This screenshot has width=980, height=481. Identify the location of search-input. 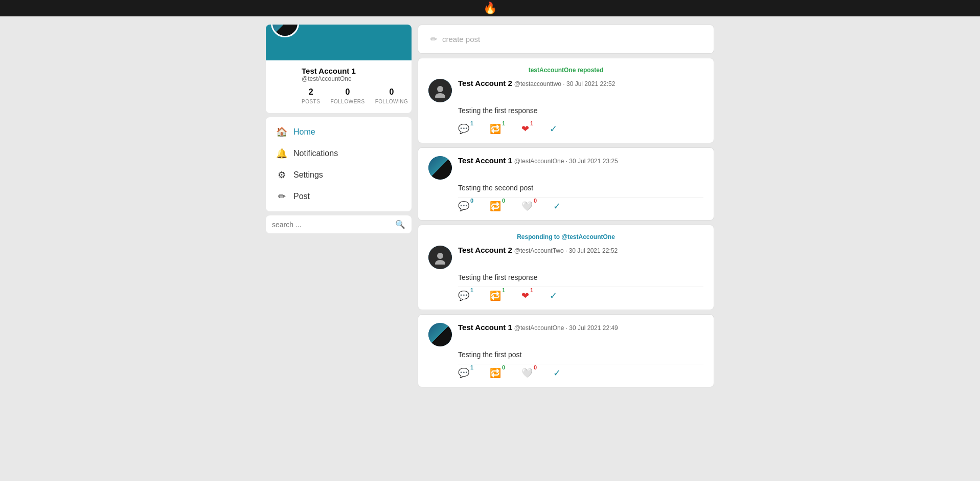
(331, 225).